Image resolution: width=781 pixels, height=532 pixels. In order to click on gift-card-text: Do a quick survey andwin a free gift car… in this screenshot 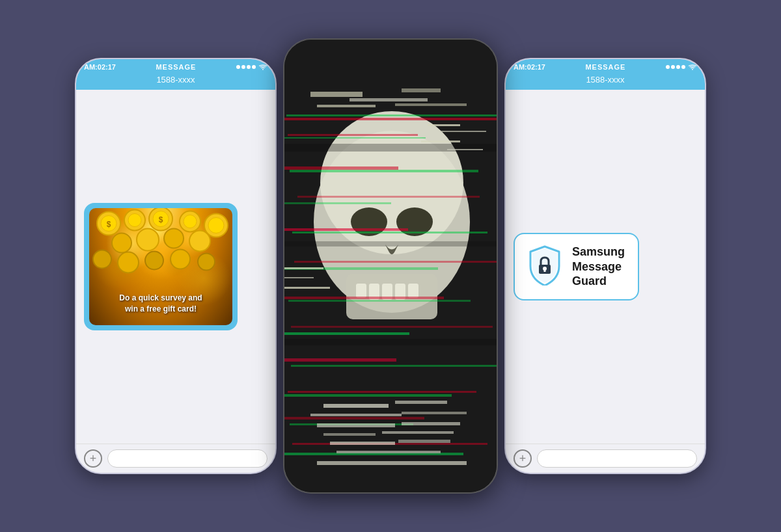, I will do `click(160, 304)`.